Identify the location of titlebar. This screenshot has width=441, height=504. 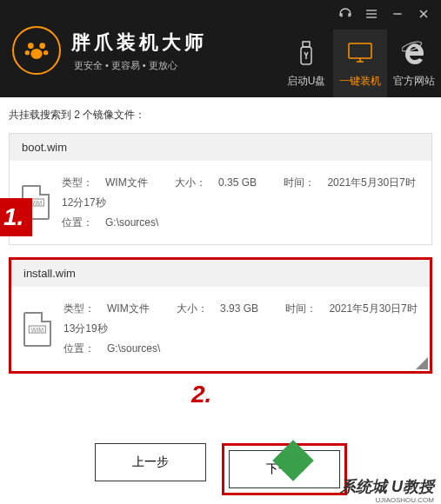
(384, 16).